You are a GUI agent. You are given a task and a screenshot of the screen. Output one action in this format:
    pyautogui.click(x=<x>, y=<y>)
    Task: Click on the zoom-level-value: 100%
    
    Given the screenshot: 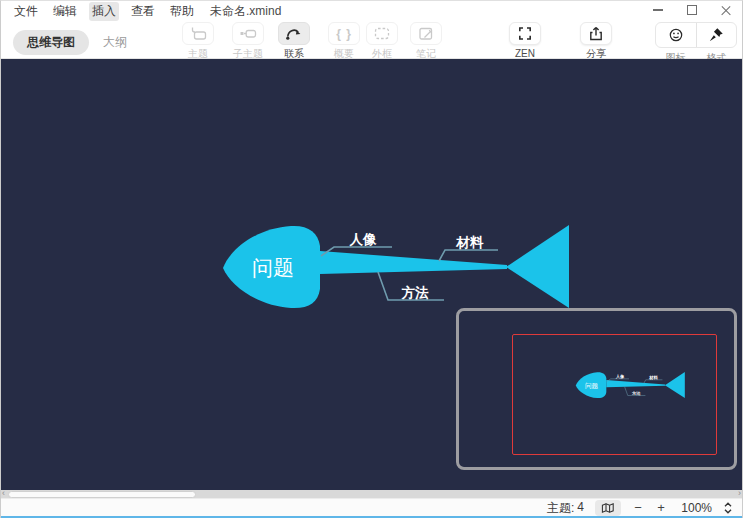 What is the action you would take?
    pyautogui.click(x=695, y=508)
    